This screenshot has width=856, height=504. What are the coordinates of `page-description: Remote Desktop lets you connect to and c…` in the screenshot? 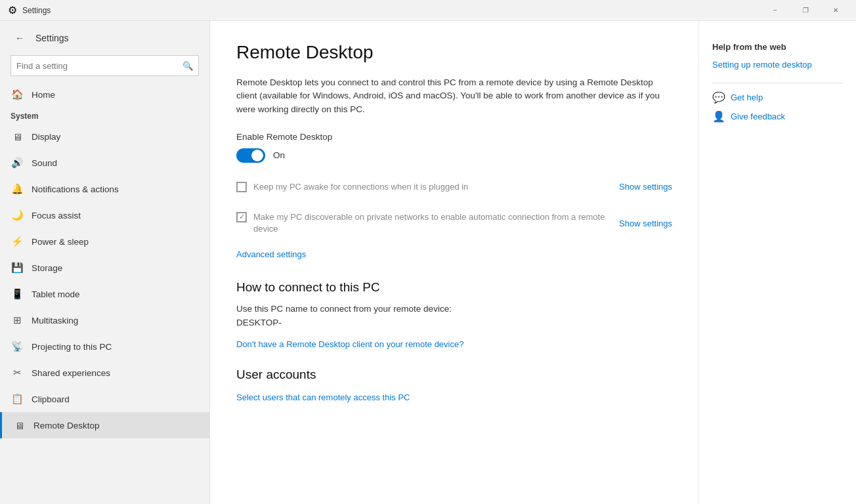 It's located at (454, 96).